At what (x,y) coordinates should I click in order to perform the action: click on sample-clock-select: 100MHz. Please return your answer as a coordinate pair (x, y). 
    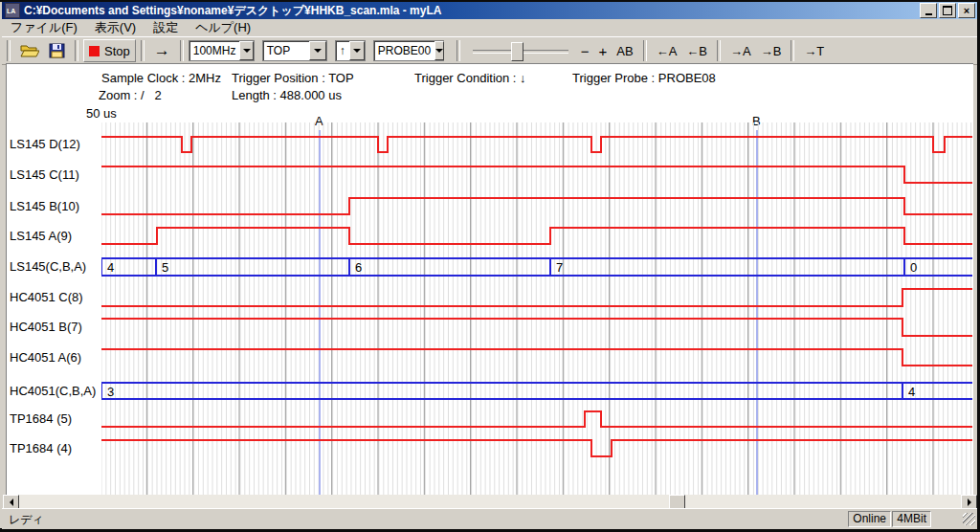
    Looking at the image, I should click on (222, 51).